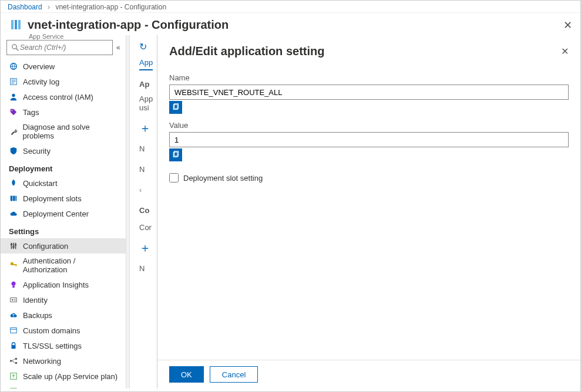 The image size is (581, 392). Describe the element at coordinates (147, 248) in the screenshot. I see `add-conn-icon: ＋` at that location.